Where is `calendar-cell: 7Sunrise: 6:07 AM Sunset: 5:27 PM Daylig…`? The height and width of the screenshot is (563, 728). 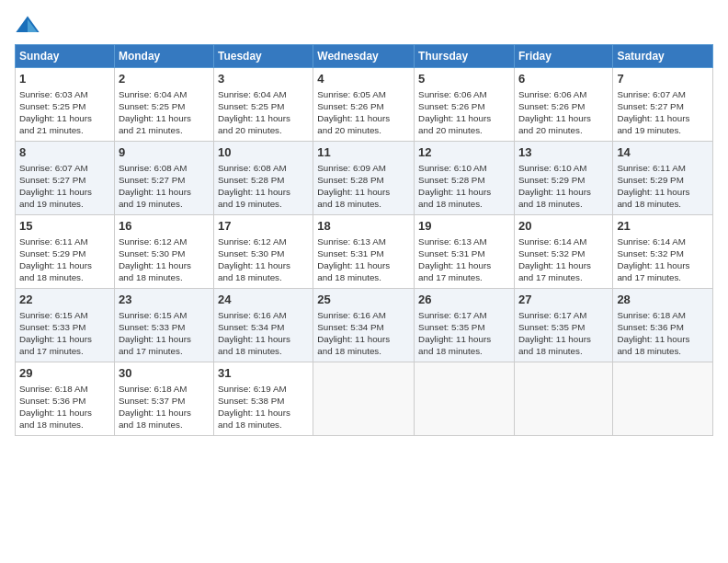
calendar-cell: 7Sunrise: 6:07 AM Sunset: 5:27 PM Daylig… is located at coordinates (664, 105).